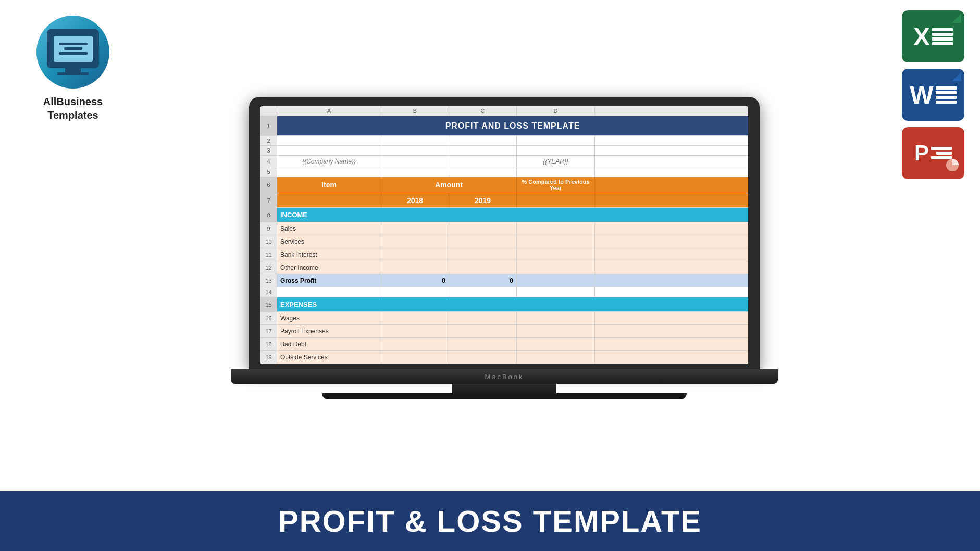  Describe the element at coordinates (329, 331) in the screenshot. I see `payroll-label: Payroll Expenses` at that location.